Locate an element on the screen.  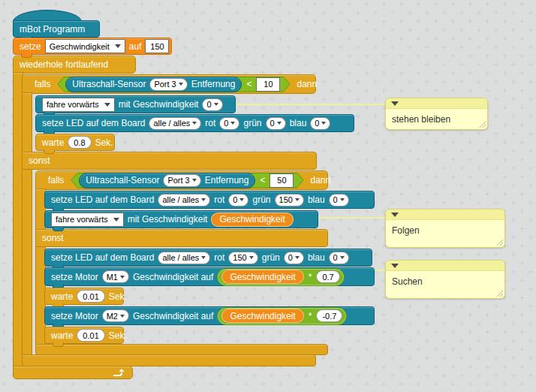
set-motor-block-m2: setze Motor M2 Geschwindigkeit auf Gesch… is located at coordinates (209, 315).